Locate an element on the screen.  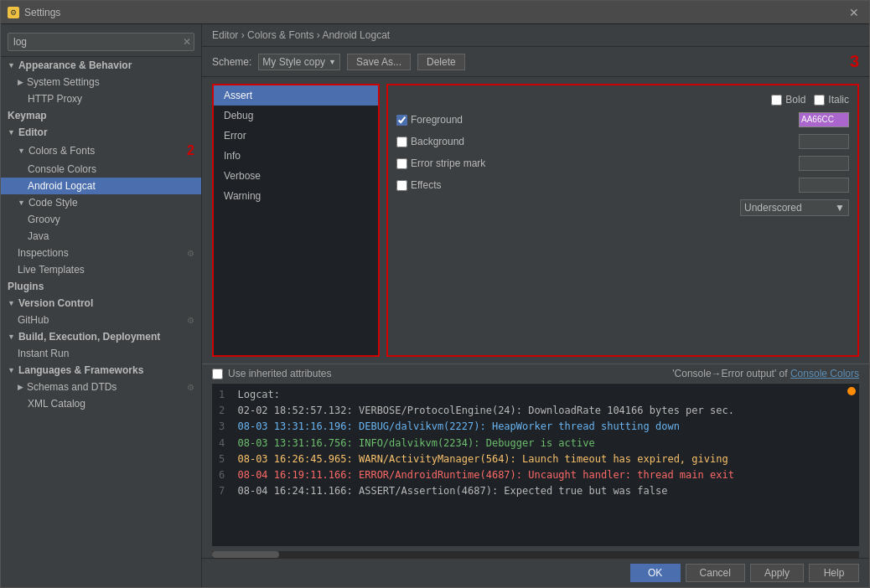
log-type-info: Info is located at coordinates (296, 156).